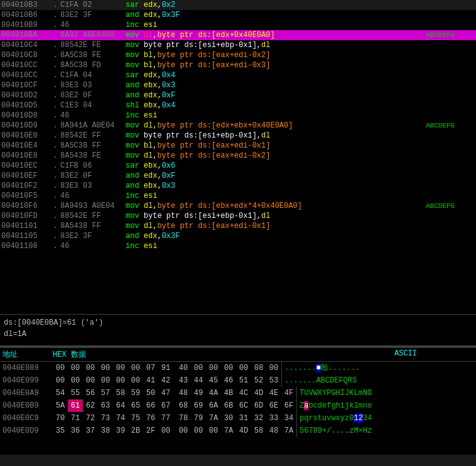 The width and height of the screenshot is (476, 466). Describe the element at coordinates (238, 166) in the screenshot. I see `disasm-row: 004010EC.C1FB 06sar ebx,0x6` at that location.